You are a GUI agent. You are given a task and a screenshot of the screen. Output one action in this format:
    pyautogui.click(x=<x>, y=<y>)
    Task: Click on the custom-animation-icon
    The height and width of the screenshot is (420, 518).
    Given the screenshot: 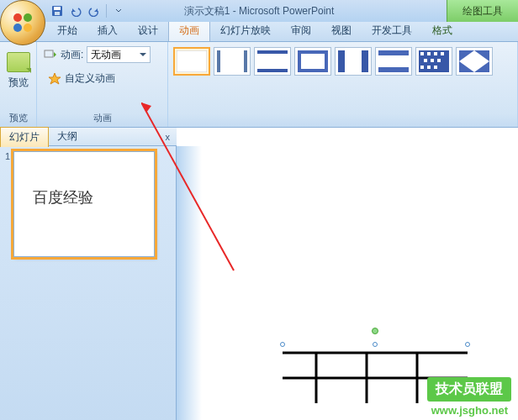 What is the action you would take?
    pyautogui.click(x=55, y=79)
    